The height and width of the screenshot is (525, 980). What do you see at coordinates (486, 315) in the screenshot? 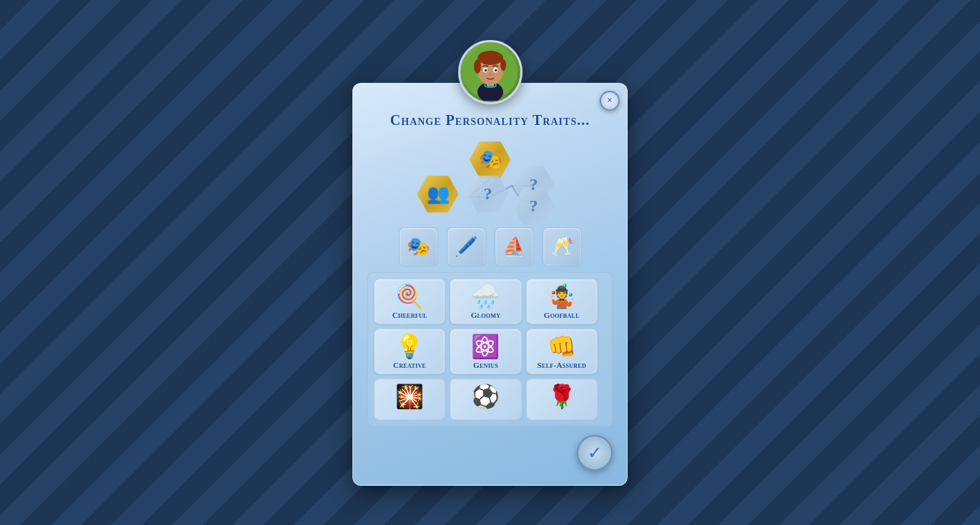
I see `trait-name-gloomy: Gloomy` at bounding box center [486, 315].